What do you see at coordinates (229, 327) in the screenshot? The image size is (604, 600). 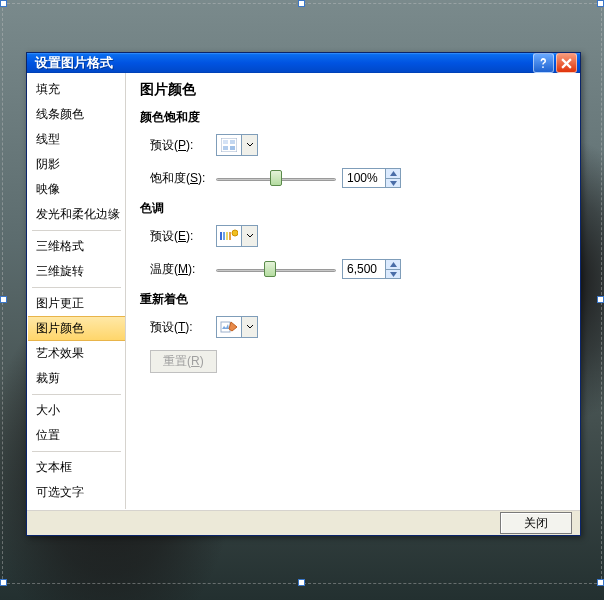 I see `recolor-preset-icon` at bounding box center [229, 327].